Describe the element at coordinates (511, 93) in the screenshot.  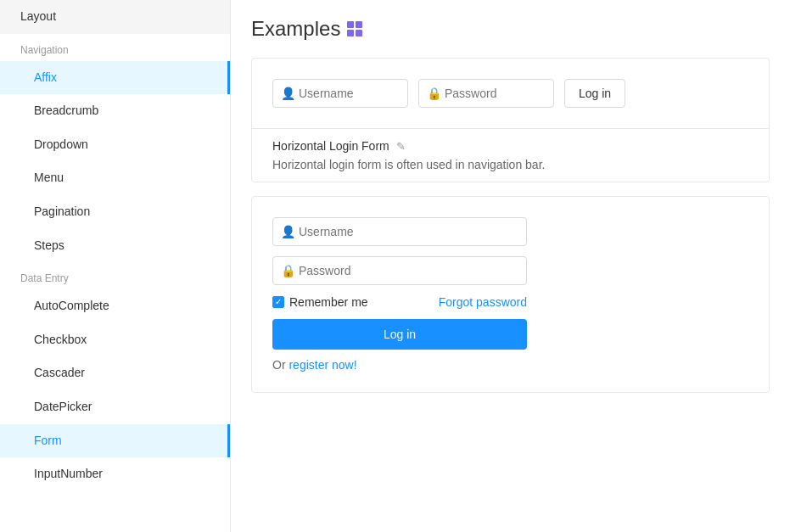
I see `horizontal-form: 👤 🔒 Log in` at that location.